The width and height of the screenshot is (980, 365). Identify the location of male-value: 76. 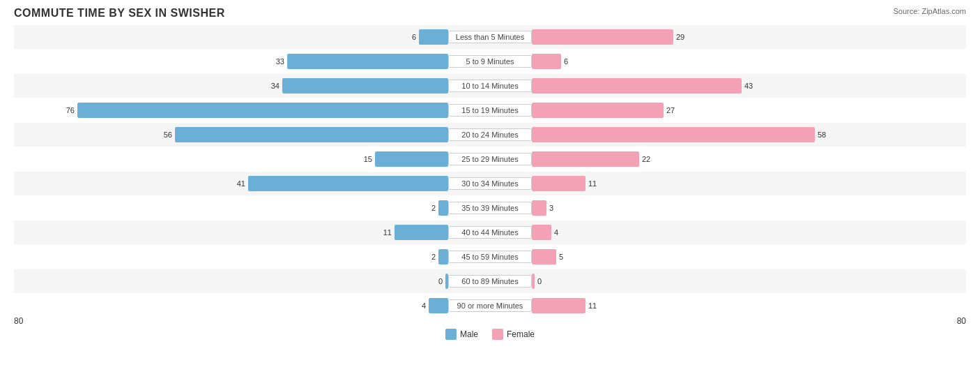
(68, 110).